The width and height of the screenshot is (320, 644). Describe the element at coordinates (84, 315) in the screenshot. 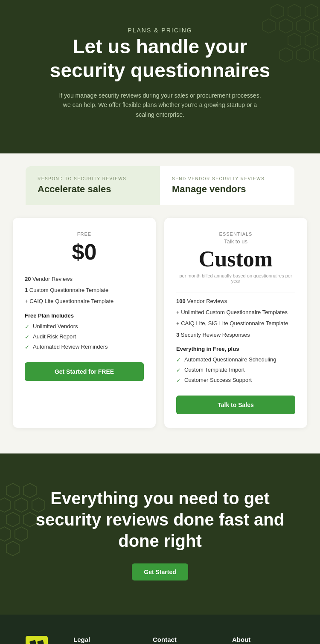

I see `free-section-title: Free Plan Includes` at that location.